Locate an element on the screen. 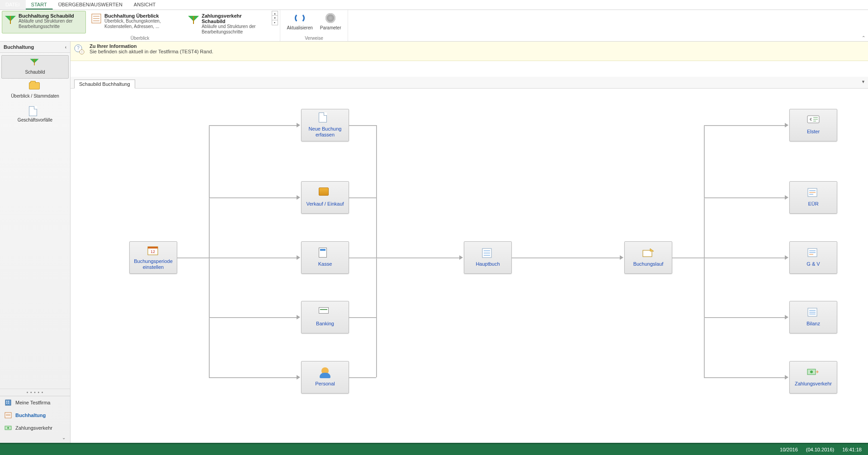 The width and height of the screenshot is (868, 455). sidebar-bottom-label: Meine Testfirma is located at coordinates (33, 403).